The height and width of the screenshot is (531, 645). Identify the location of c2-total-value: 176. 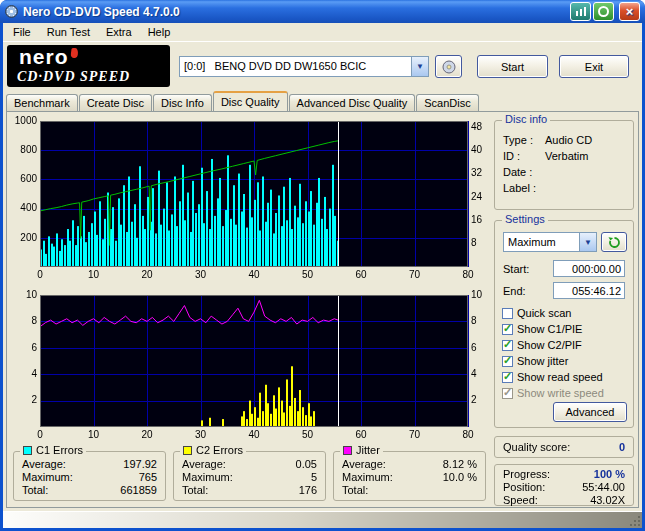
(308, 490).